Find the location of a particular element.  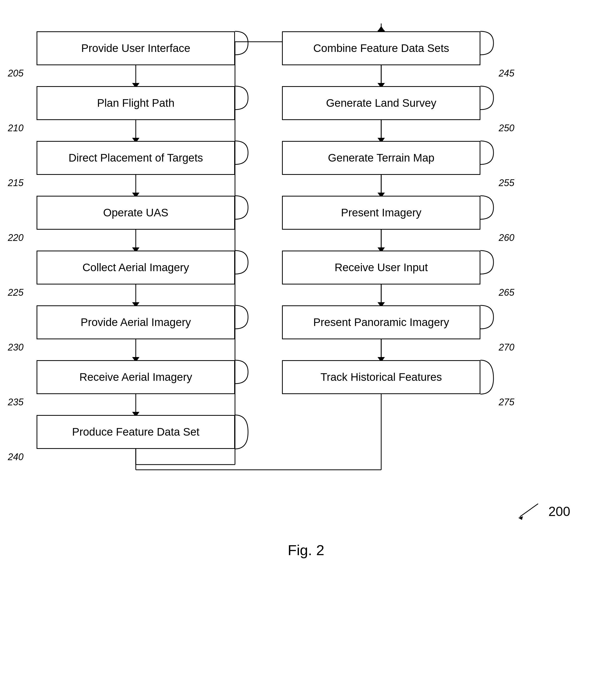

box-250-label: Generate Land Survey is located at coordinates (381, 103).